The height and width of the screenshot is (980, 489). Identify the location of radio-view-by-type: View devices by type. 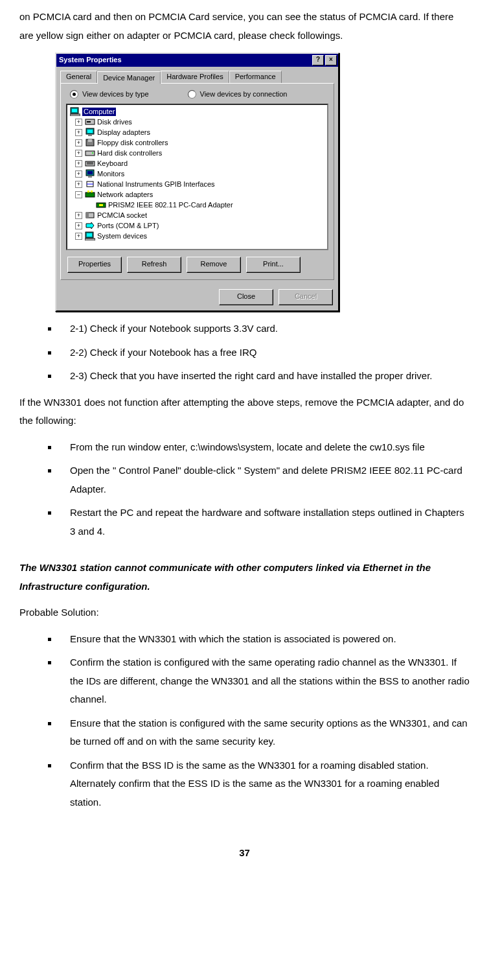
(109, 95).